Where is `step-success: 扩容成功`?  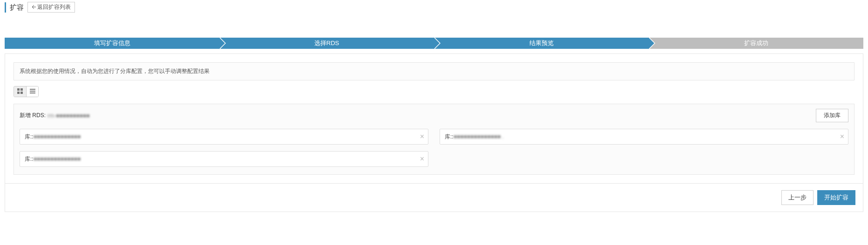 step-success: 扩容成功 is located at coordinates (756, 43).